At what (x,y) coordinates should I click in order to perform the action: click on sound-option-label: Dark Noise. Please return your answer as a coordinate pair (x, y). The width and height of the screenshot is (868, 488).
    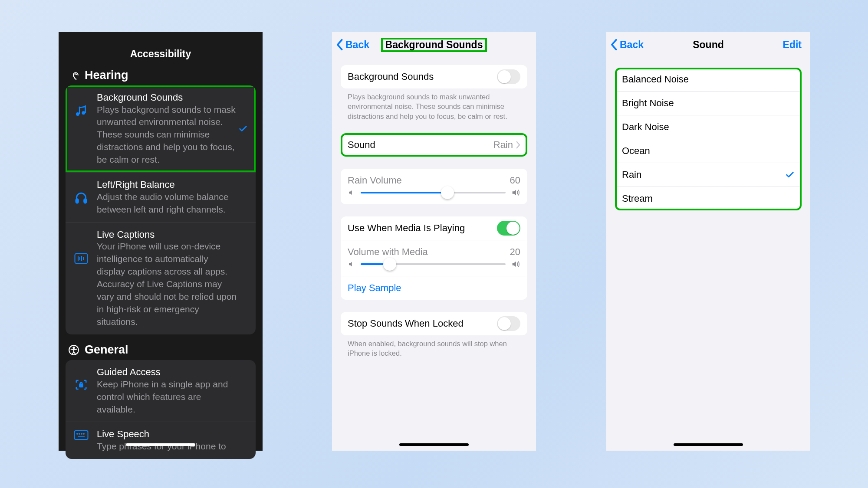
    Looking at the image, I should click on (708, 127).